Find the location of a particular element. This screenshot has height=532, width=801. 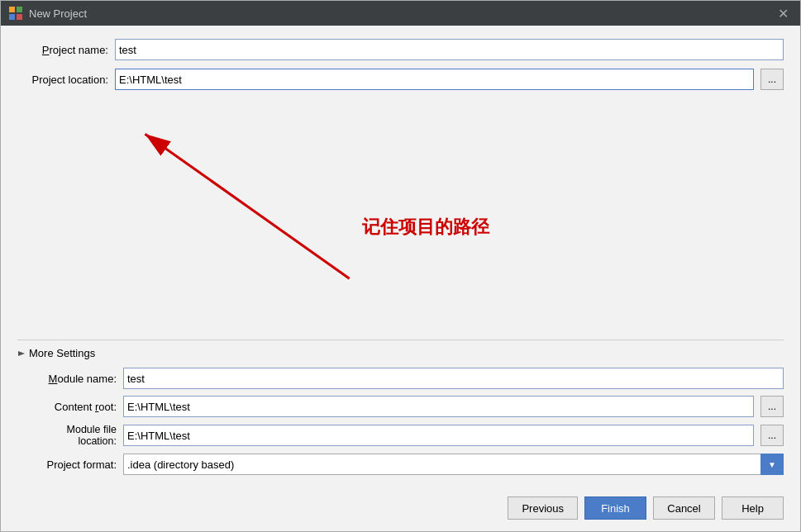

project-location-browse-button: ... is located at coordinates (772, 79).